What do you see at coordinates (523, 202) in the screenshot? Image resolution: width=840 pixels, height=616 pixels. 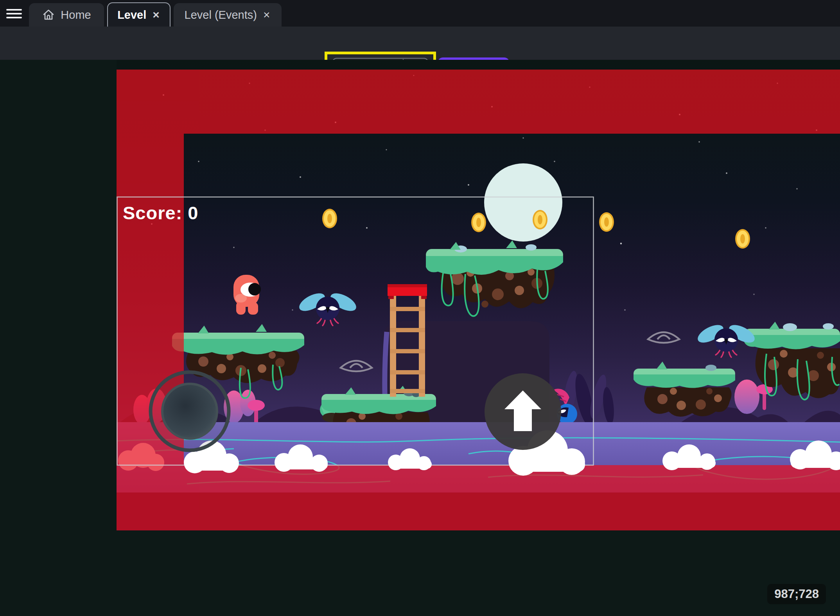 I see `moon` at bounding box center [523, 202].